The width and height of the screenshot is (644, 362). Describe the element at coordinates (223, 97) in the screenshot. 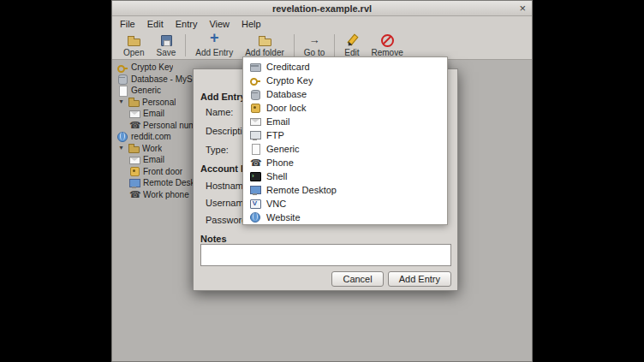

I see `dialog-title: Add Entry` at that location.